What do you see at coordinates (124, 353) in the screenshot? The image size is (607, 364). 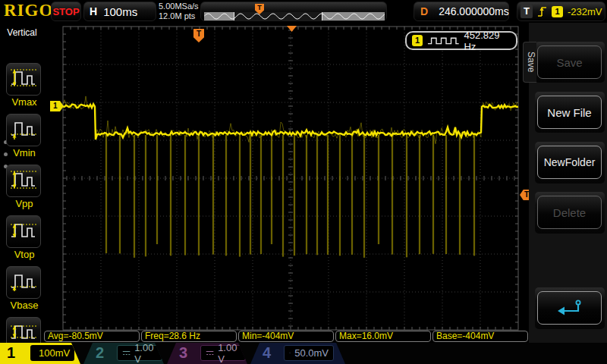 I see `channel-2-status: 2 1.00 V` at bounding box center [124, 353].